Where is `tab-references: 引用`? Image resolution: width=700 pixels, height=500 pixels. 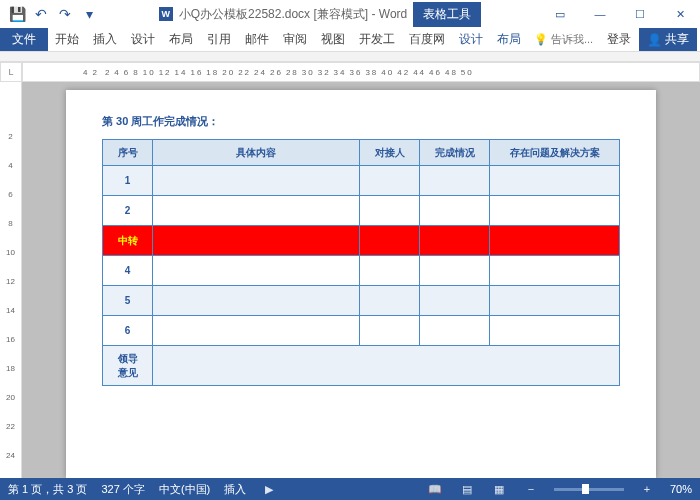 tab-references: 引用 is located at coordinates (219, 40).